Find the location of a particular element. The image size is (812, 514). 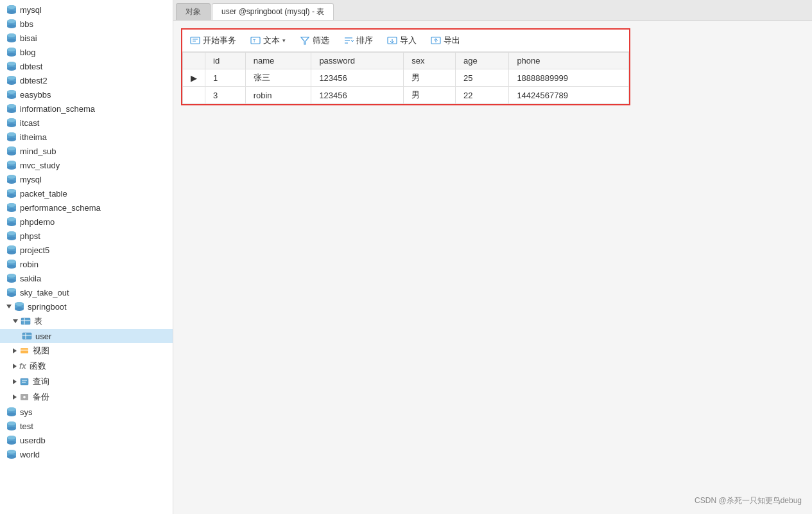

sidebar-item-information-schema: information_schema is located at coordinates (86, 109).